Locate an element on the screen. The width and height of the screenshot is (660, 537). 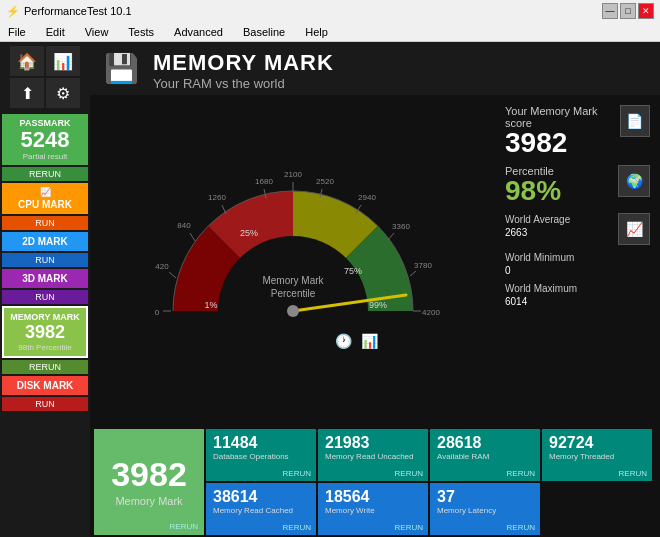
menu-bar: File Edit View Tests Advanced Baseline H… is located at coordinates (330, 32).